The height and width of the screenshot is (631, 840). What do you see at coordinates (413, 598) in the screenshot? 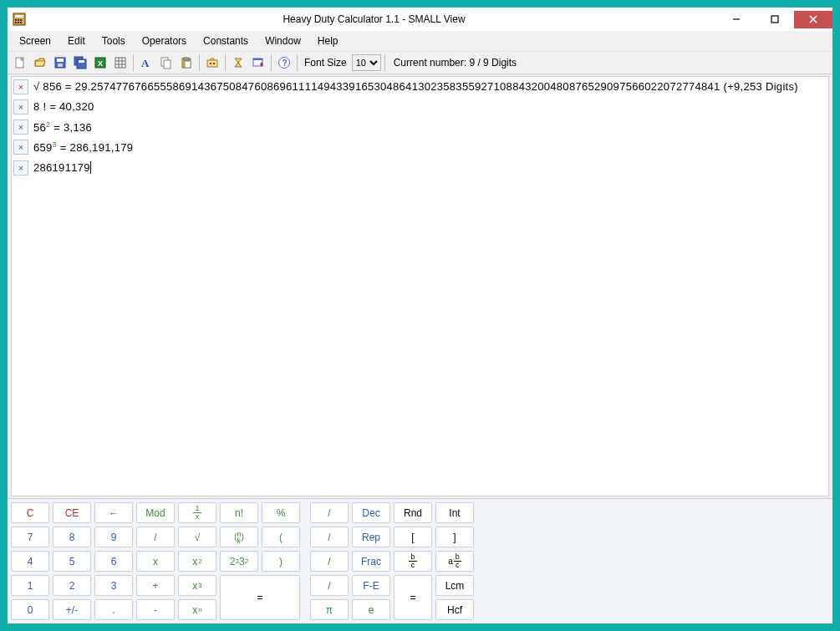
I see `key-r-equals: =` at bounding box center [413, 598].